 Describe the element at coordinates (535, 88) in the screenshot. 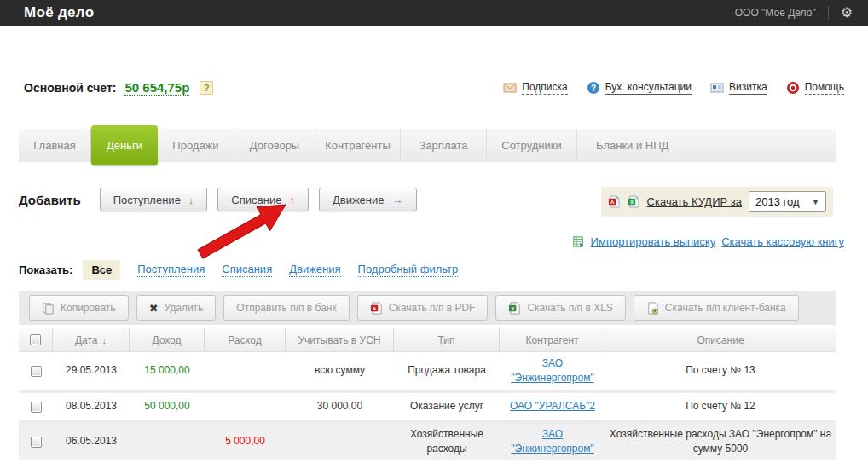

I see `subscription-link: Подписка` at that location.